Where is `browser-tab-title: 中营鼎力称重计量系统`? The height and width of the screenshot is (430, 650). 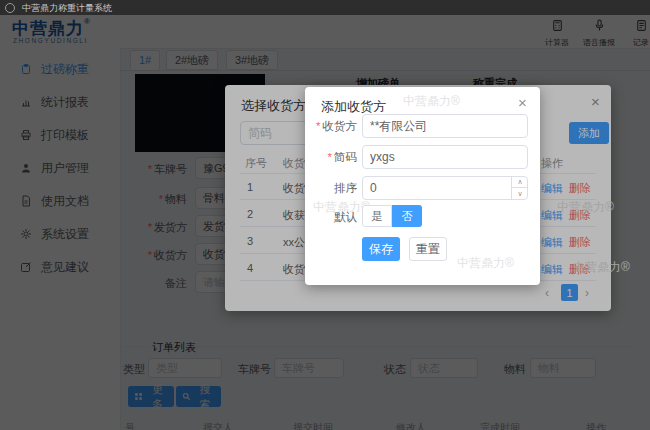
browser-tab-title: 中营鼎力称重计量系统 is located at coordinates (67, 8).